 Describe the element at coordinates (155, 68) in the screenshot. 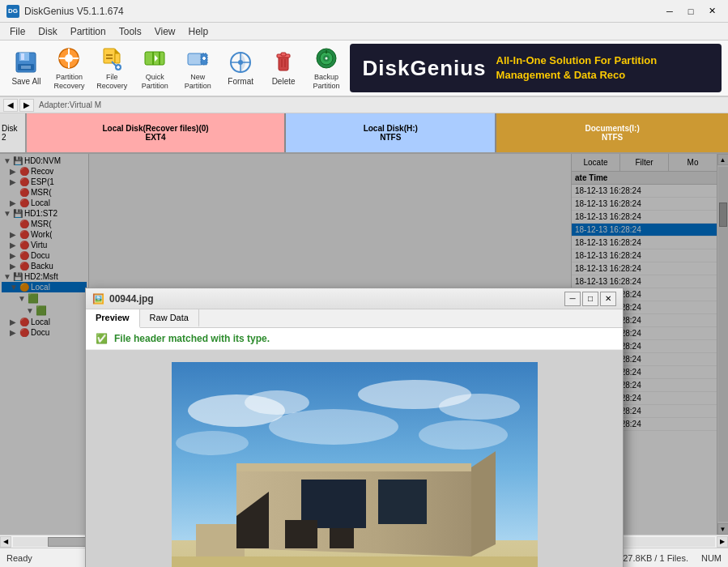

I see `quick-partition-button: Quick Partition` at that location.